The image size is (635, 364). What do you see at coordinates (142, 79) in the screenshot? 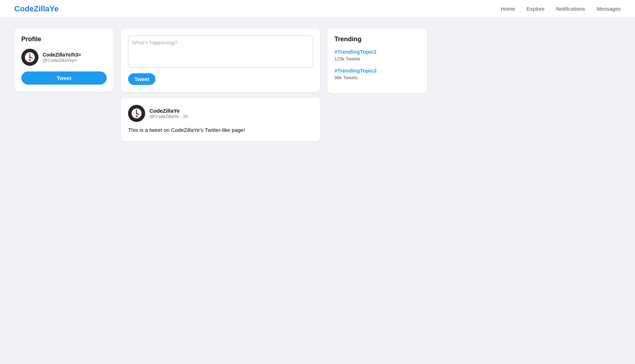
I see `compose-tweet-button: Tweet` at bounding box center [142, 79].